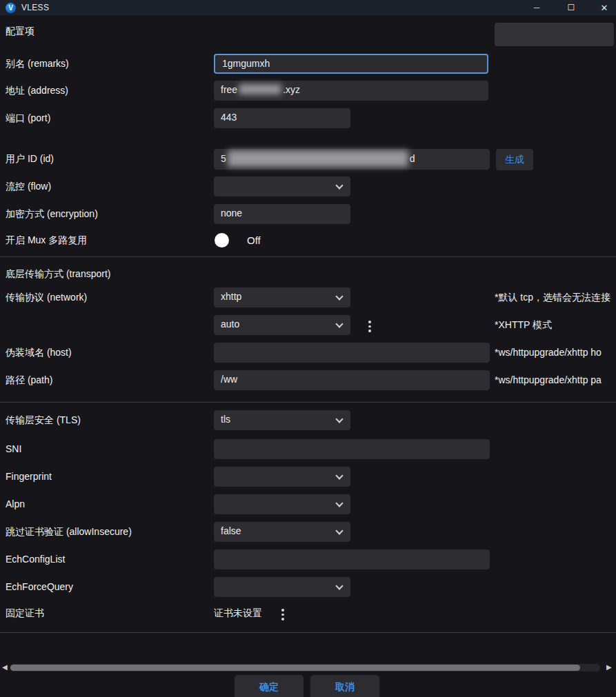 The height and width of the screenshot is (697, 616). I want to click on horizontal-scrollbar, so click(305, 667).